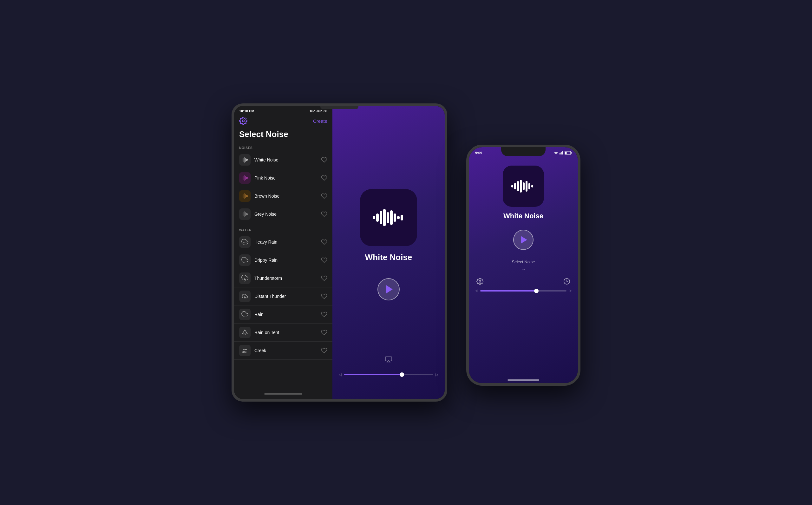 The image size is (812, 505). What do you see at coordinates (402, 375) in the screenshot?
I see `volume-thumb` at bounding box center [402, 375].